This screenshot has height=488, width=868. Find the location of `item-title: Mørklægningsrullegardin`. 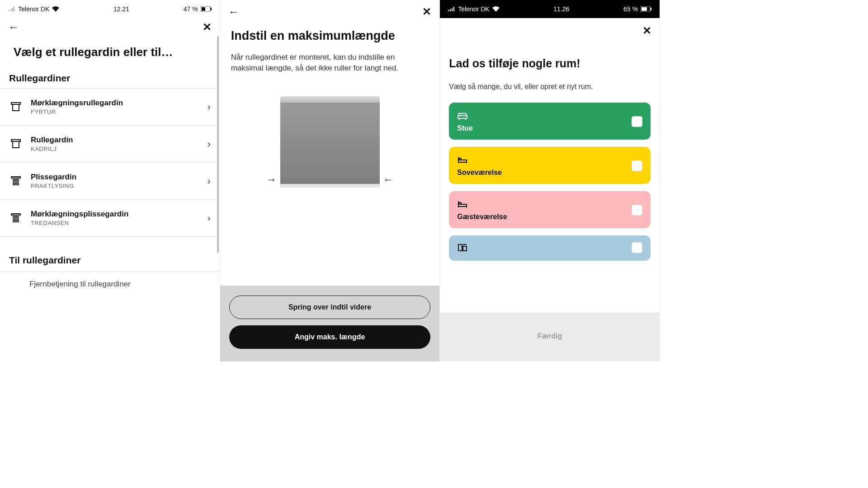

item-title: Mørklægningsrullegardin is located at coordinates (115, 103).